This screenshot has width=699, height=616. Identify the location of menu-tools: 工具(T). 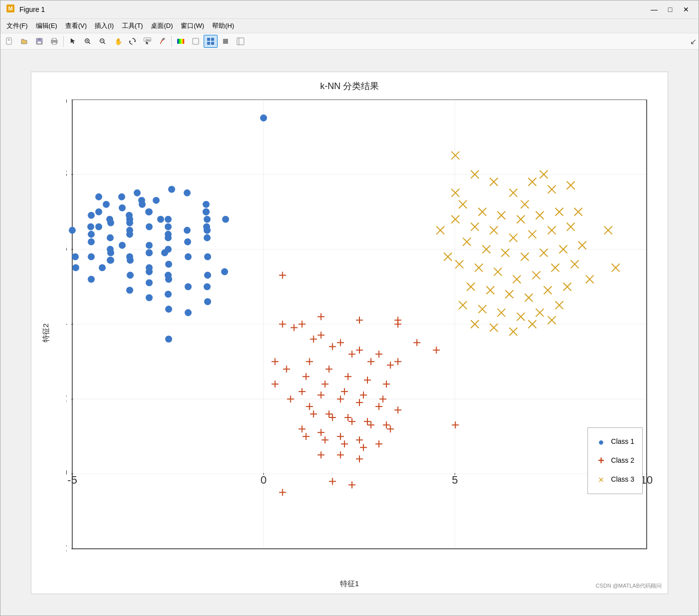
(132, 26).